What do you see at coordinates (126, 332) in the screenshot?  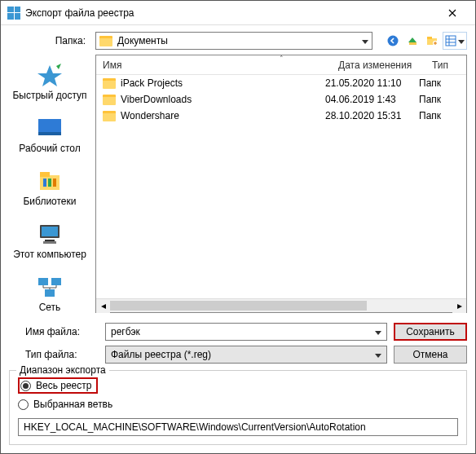 I see `filename-value: регбэк` at bounding box center [126, 332].